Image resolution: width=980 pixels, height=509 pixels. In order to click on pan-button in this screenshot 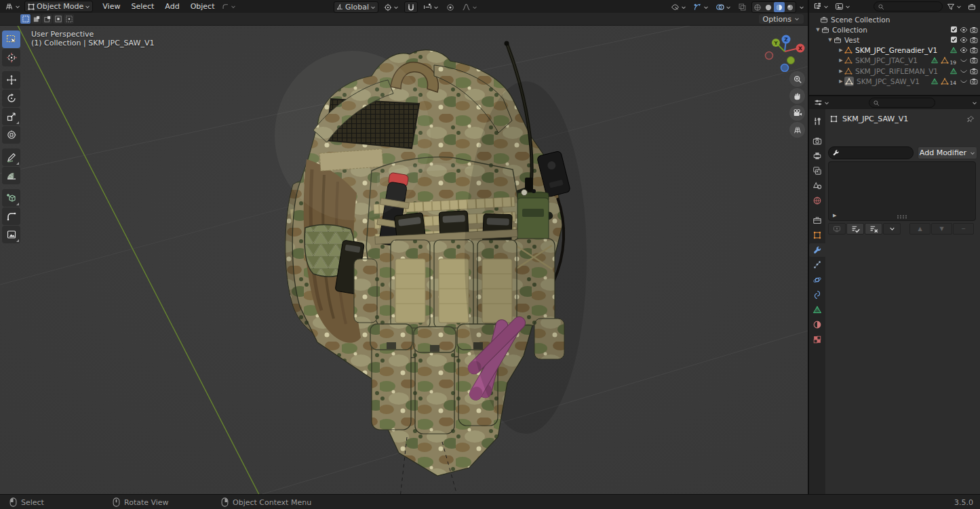, I will do `click(798, 96)`.